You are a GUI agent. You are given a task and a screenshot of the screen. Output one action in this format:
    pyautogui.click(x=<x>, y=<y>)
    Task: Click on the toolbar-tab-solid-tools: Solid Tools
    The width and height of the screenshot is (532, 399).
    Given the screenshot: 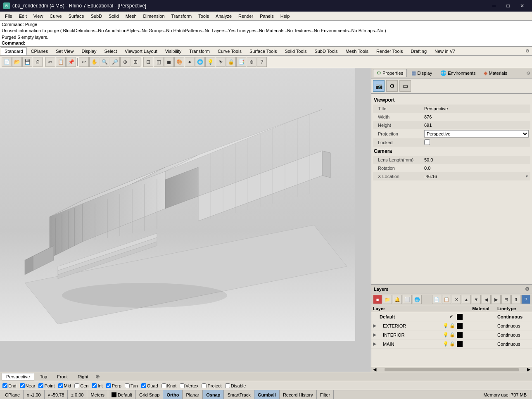 What is the action you would take?
    pyautogui.click(x=296, y=51)
    